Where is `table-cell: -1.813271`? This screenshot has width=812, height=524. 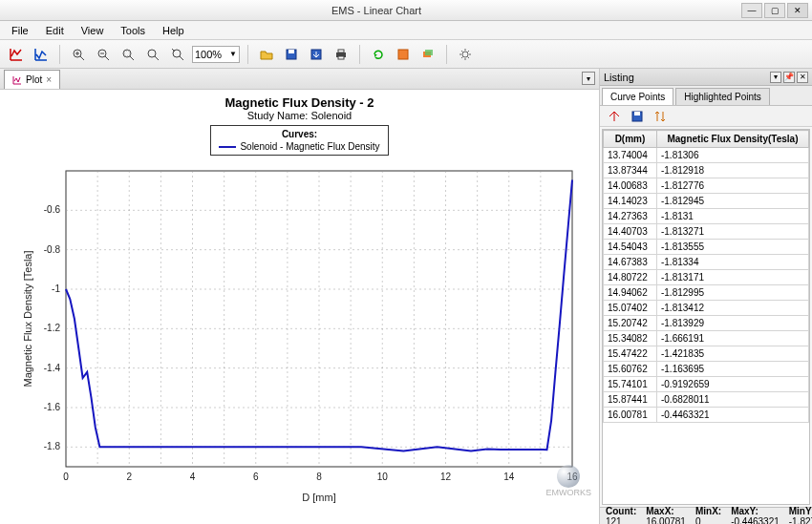 table-cell: -1.813271 is located at coordinates (732, 232).